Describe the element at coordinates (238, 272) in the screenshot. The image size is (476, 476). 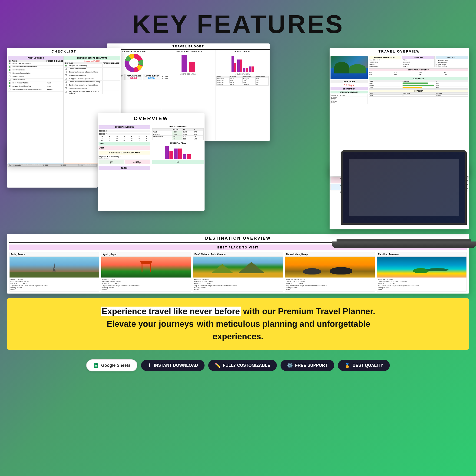
I see `place-card-banff: Banff National Park, Canada Address: Can…` at that location.